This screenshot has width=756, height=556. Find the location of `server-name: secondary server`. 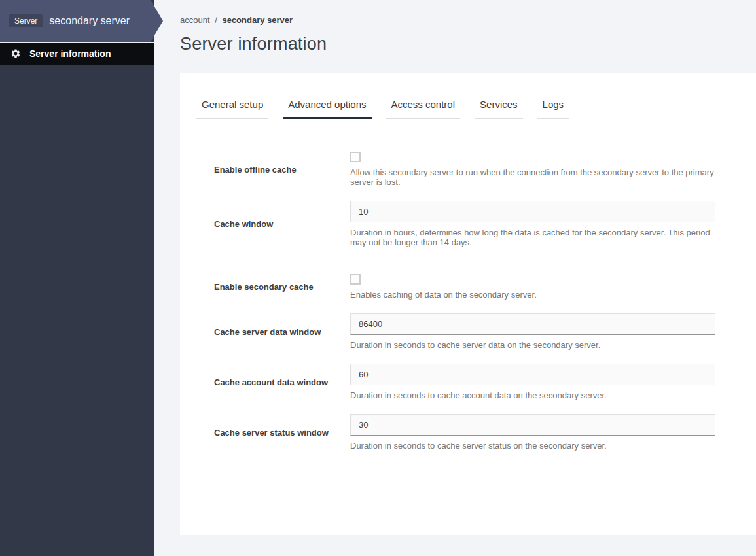

server-name: secondary server is located at coordinates (89, 21).